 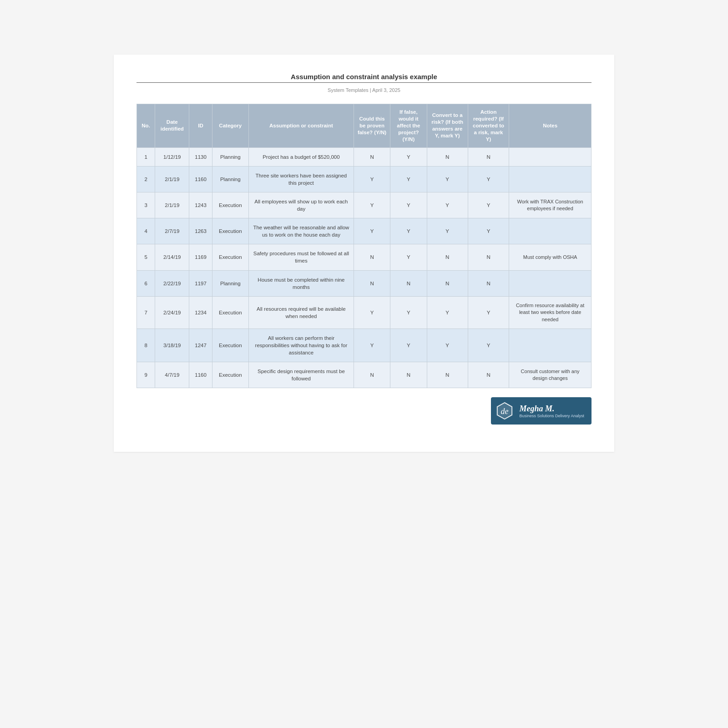 I want to click on table-row: 83/18/191247ExecutionAll workers can per…, so click(x=364, y=345).